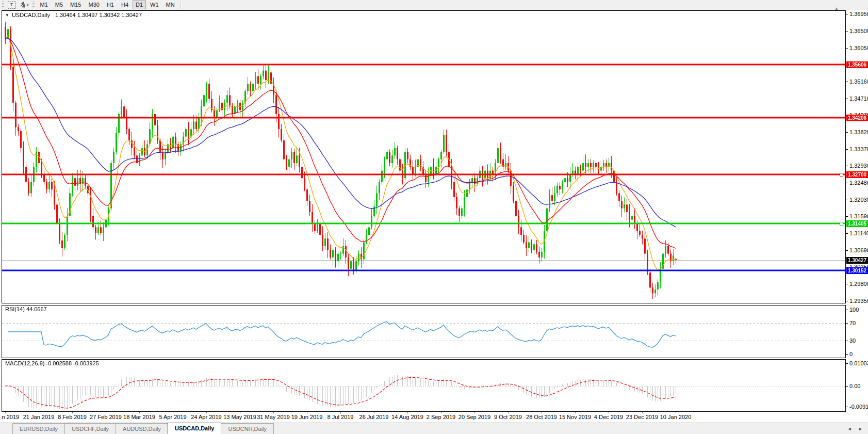 The image size is (868, 434). What do you see at coordinates (94, 5) in the screenshot?
I see `timeframe-m30: M30` at bounding box center [94, 5].